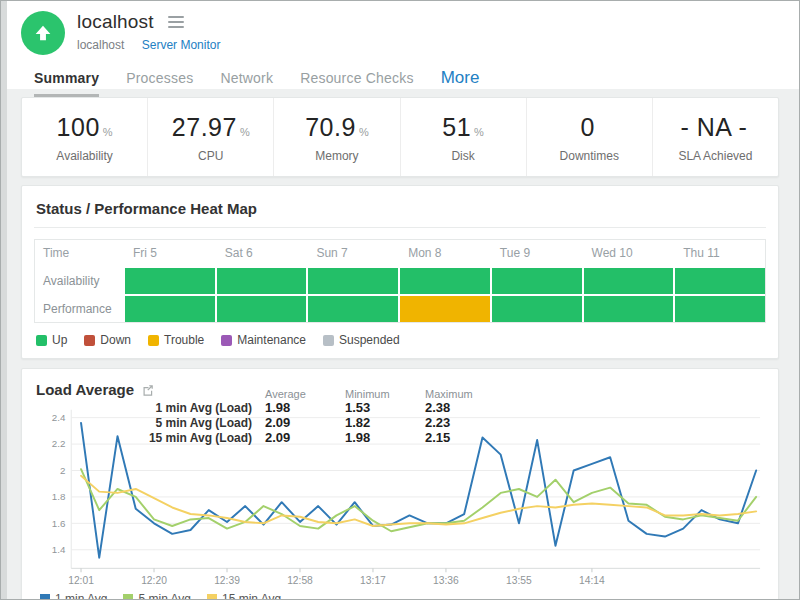 The height and width of the screenshot is (600, 800). Describe the element at coordinates (272, 340) in the screenshot. I see `legend-label: Maintenance` at that location.